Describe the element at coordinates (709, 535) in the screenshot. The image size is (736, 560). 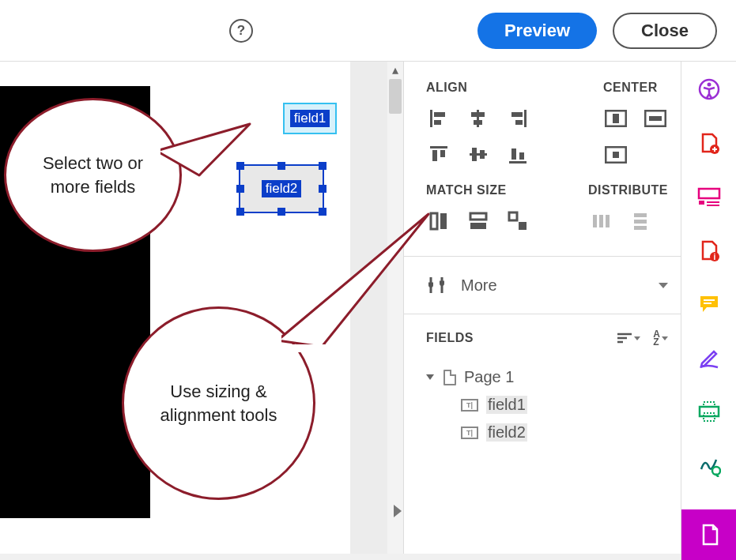
I see `prepare-form-icon` at that location.